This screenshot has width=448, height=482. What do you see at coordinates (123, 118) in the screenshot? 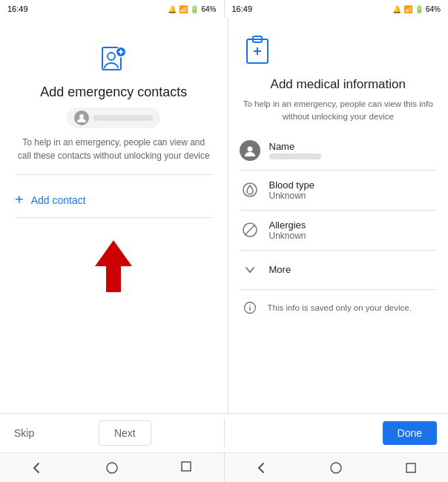
I see `user-chip-name-bar` at bounding box center [123, 118].